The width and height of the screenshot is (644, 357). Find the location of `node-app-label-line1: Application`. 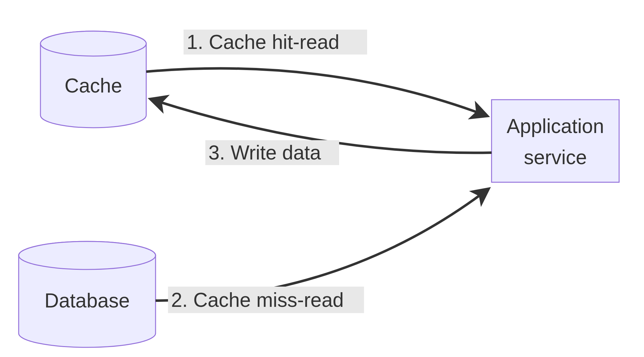

node-app-label-line1: Application is located at coordinates (555, 126).